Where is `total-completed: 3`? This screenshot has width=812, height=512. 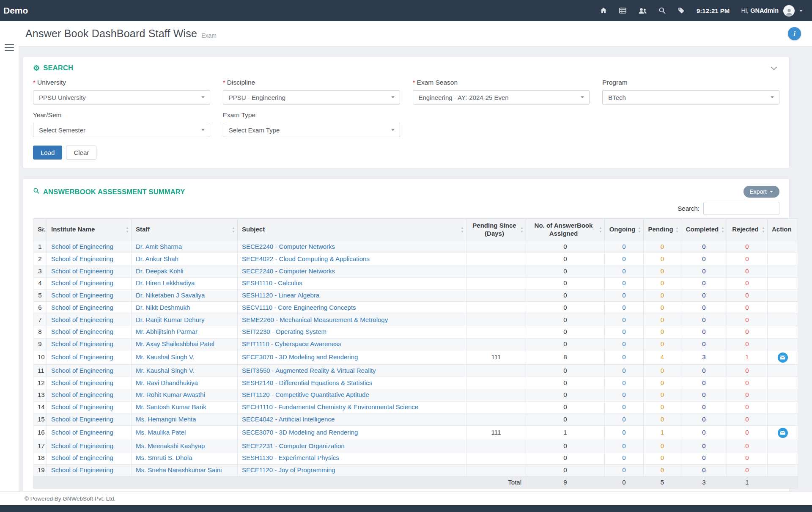 total-completed: 3 is located at coordinates (704, 482).